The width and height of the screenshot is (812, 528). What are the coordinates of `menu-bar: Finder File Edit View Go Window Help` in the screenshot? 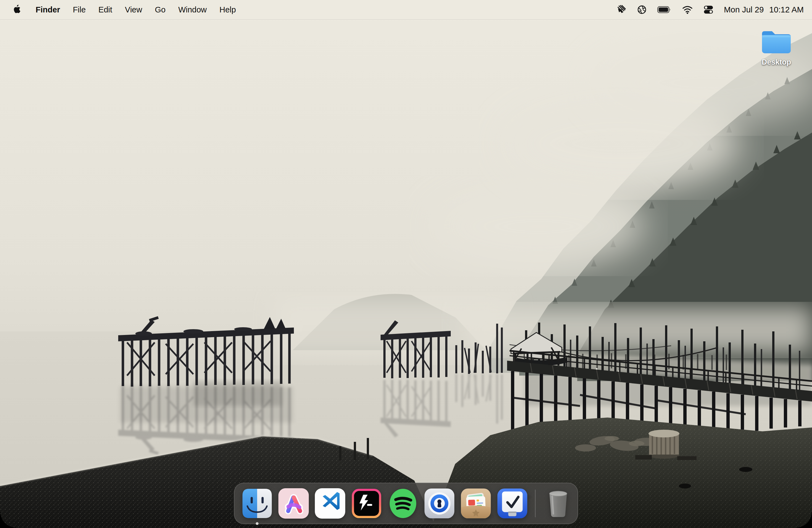 It's located at (406, 10).